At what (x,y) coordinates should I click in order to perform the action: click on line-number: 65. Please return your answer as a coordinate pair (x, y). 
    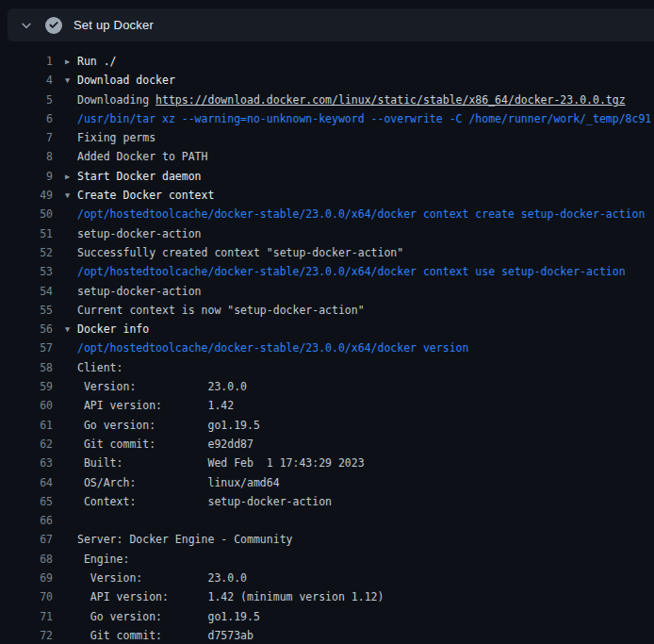
    Looking at the image, I should click on (26, 502).